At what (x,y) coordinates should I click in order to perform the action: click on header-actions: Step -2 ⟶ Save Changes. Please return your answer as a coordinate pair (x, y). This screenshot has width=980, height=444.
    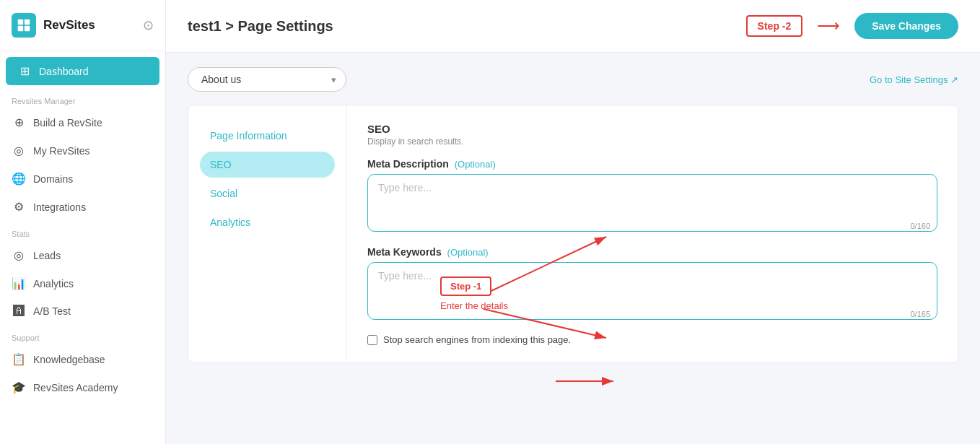
    Looking at the image, I should click on (852, 26).